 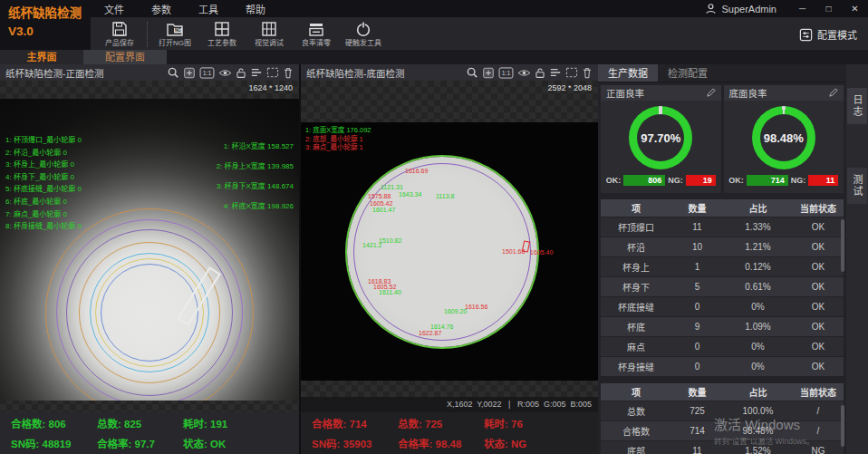 I want to click on defect-marker-label: 1421.2, so click(x=371, y=245).